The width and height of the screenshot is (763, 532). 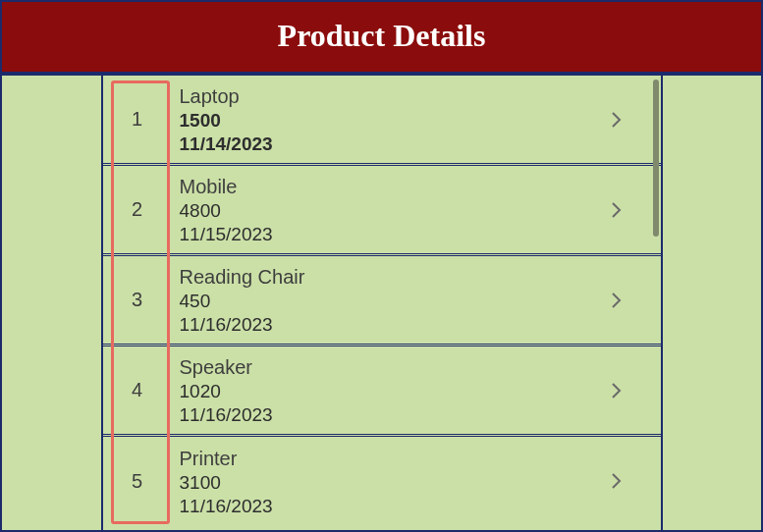 I want to click on product-date: 11/14/2023, so click(x=376, y=144).